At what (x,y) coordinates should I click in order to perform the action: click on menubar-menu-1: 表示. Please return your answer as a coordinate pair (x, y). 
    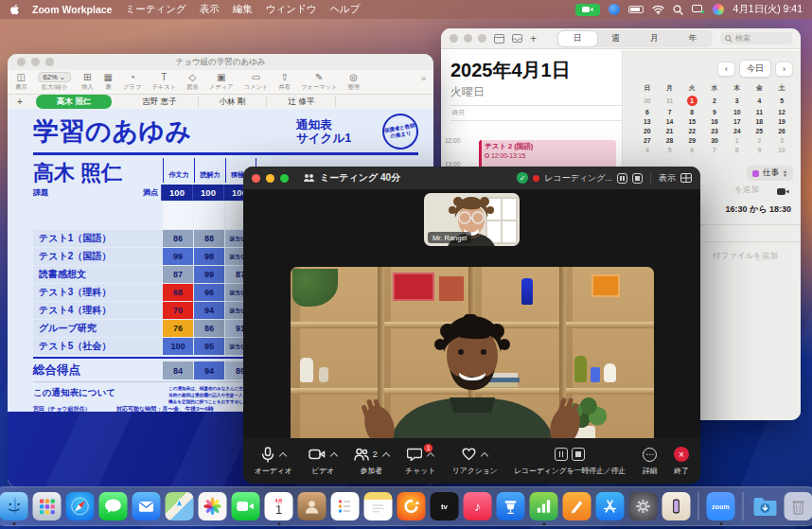
    Looking at the image, I should click on (210, 9).